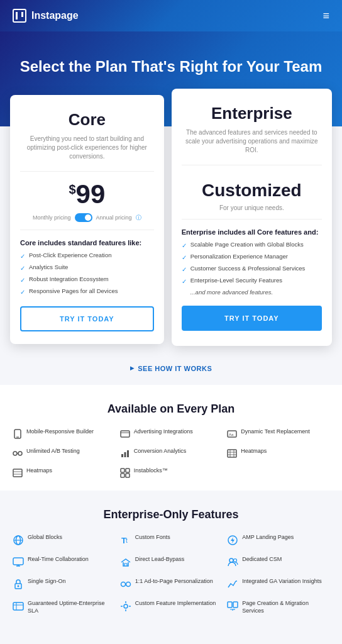 The height and width of the screenshot is (644, 342). What do you see at coordinates (171, 540) in the screenshot?
I see `ent-feat-fonts: T t Custom Fonts` at bounding box center [171, 540].